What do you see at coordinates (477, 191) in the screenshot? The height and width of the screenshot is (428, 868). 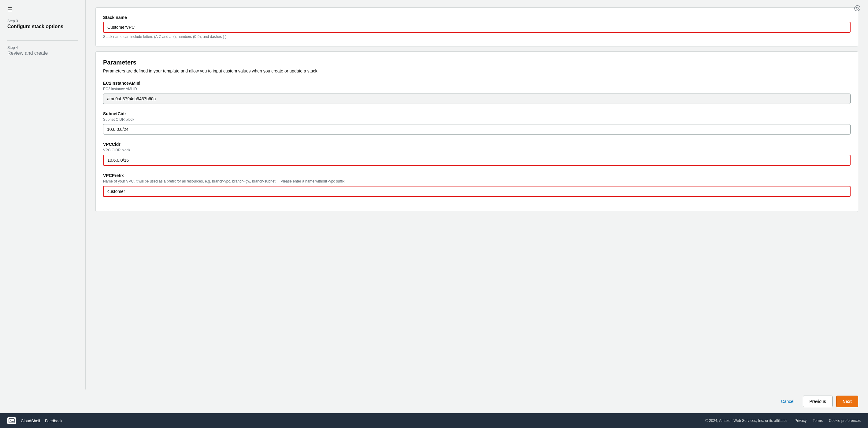 I see `param-input-vpcprefix` at bounding box center [477, 191].